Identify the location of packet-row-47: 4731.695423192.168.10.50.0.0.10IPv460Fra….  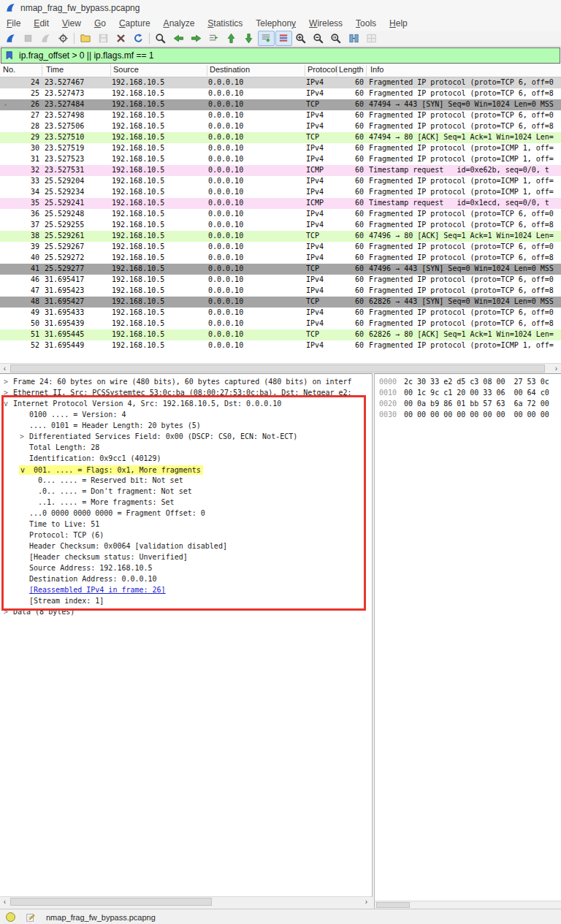
(280, 291).